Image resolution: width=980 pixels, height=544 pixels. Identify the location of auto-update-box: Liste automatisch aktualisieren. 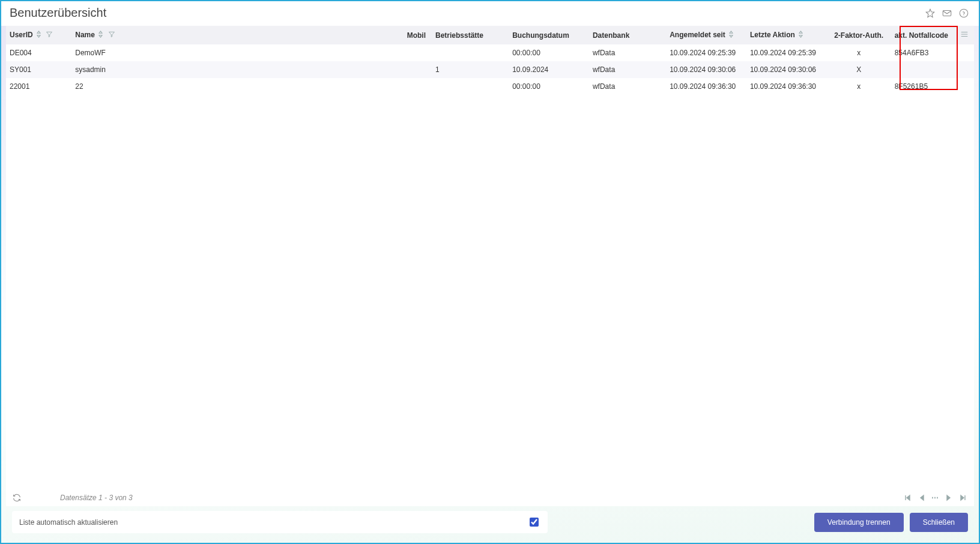
(280, 522).